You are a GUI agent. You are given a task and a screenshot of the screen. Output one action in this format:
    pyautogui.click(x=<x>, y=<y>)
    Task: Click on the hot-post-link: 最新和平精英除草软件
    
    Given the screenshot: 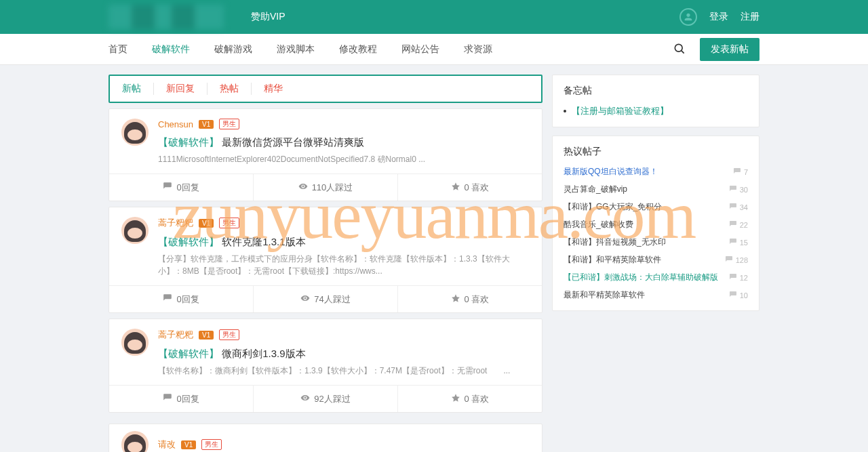 What is the action you would take?
    pyautogui.click(x=604, y=295)
    